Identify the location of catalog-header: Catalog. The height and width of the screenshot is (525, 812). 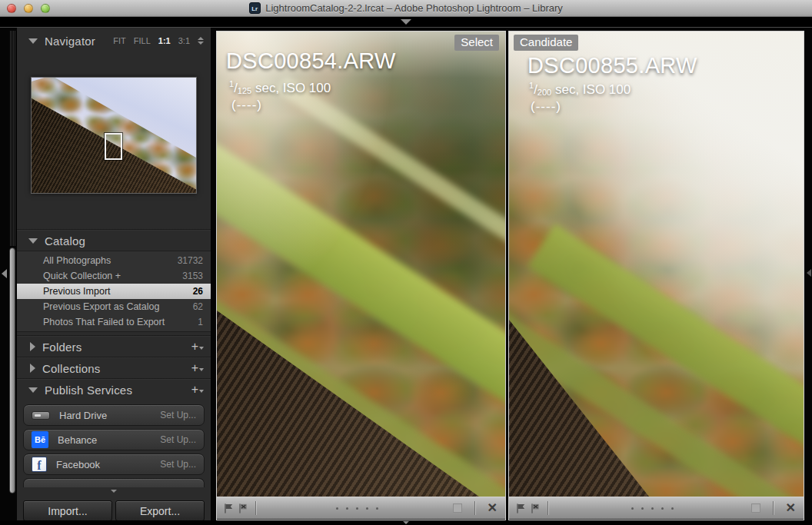
(114, 241).